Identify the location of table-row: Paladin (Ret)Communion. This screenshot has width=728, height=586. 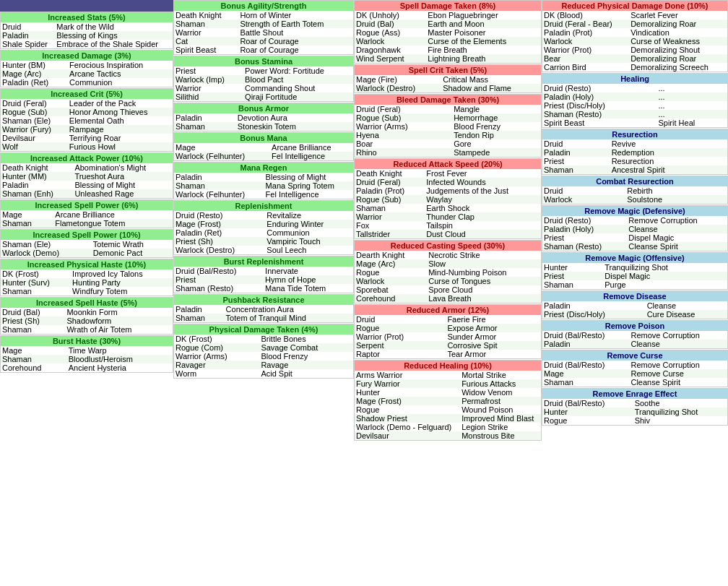
(87, 82).